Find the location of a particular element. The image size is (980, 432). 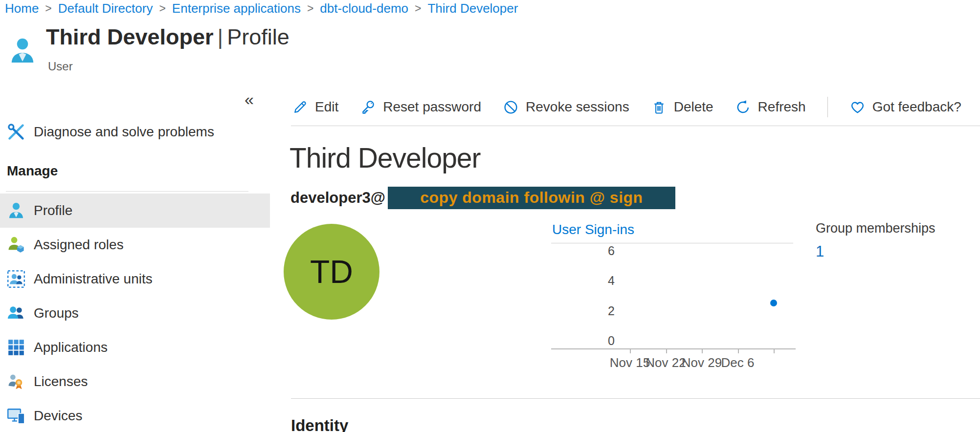

sidebar-item-label: Licenses is located at coordinates (61, 382).